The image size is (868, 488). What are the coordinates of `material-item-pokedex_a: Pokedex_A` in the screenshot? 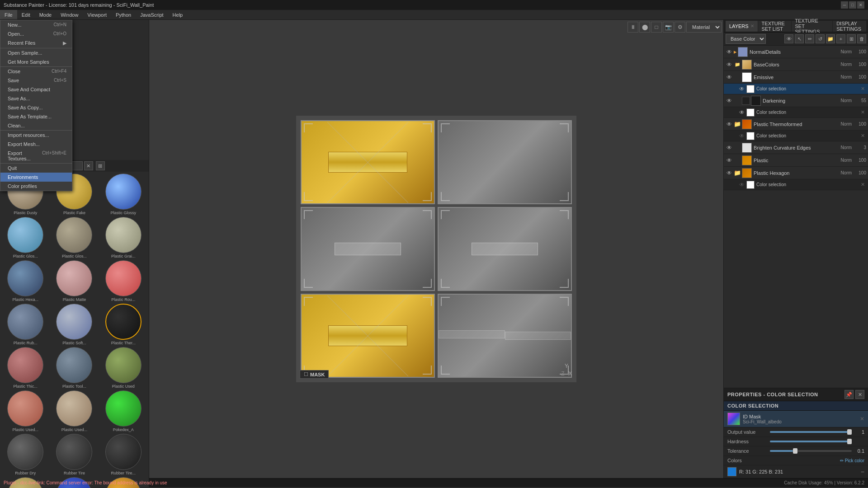 It's located at (123, 411).